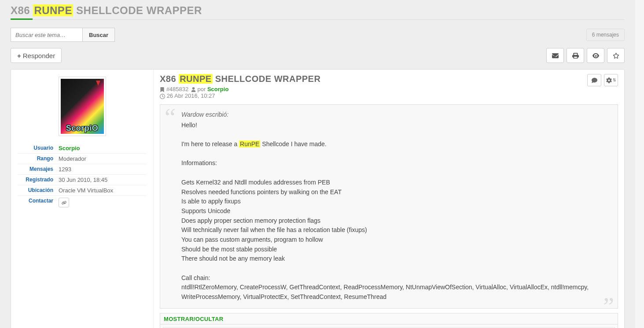 The width and height of the screenshot is (644, 328). Describe the element at coordinates (596, 55) in the screenshot. I see `subscribe-button` at that location.